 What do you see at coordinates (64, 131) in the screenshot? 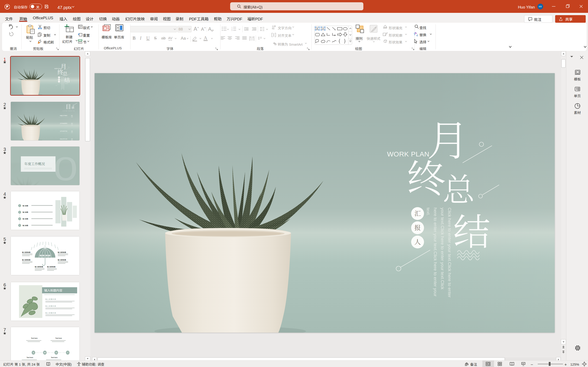
I see `svg-text: 工作存在不足` at bounding box center [64, 131].